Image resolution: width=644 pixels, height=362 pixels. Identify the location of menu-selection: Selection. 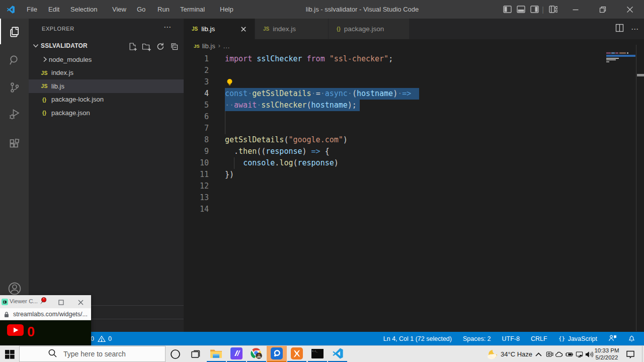
(84, 9).